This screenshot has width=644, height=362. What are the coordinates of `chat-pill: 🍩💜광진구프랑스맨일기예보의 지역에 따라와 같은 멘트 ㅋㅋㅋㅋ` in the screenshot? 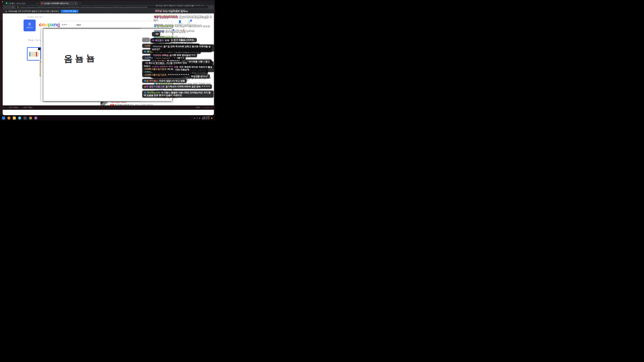 It's located at (177, 87).